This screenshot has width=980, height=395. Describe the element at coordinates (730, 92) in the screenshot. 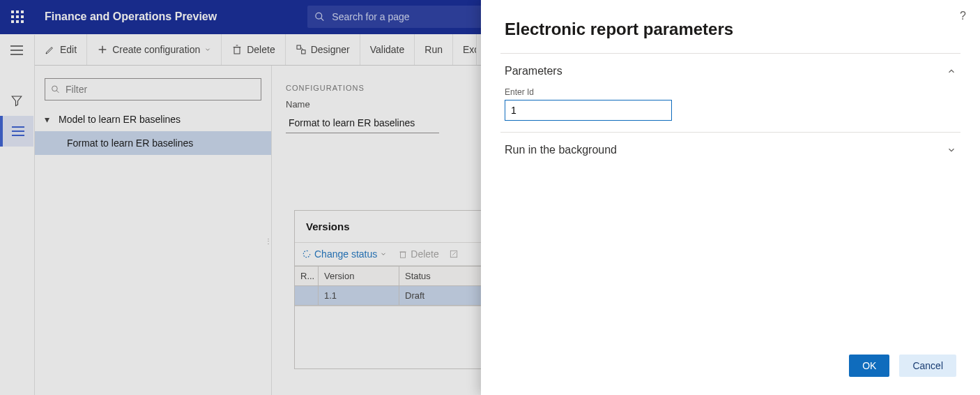

I see `enter-id-label: Enter Id` at that location.